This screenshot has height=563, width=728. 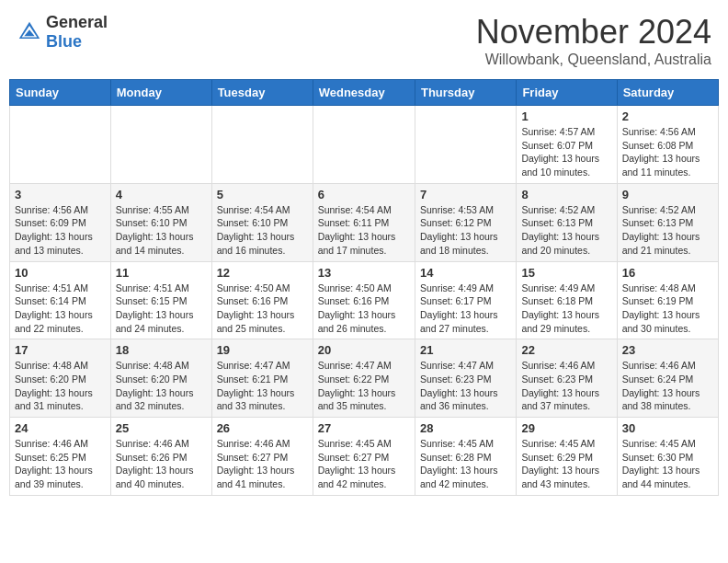 I want to click on day-info: Sunrise: 4:45 AMSunset: 6:29 PMDaylight:…, so click(x=566, y=464).